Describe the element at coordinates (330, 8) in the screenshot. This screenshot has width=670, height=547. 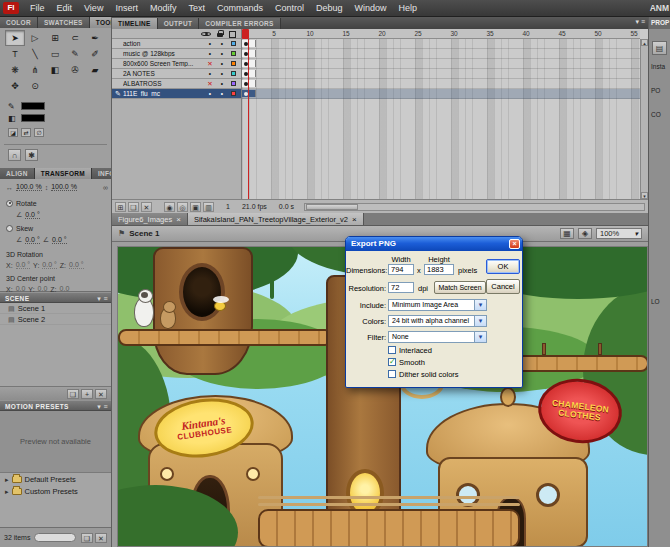
I see `menu-item: Debug` at that location.